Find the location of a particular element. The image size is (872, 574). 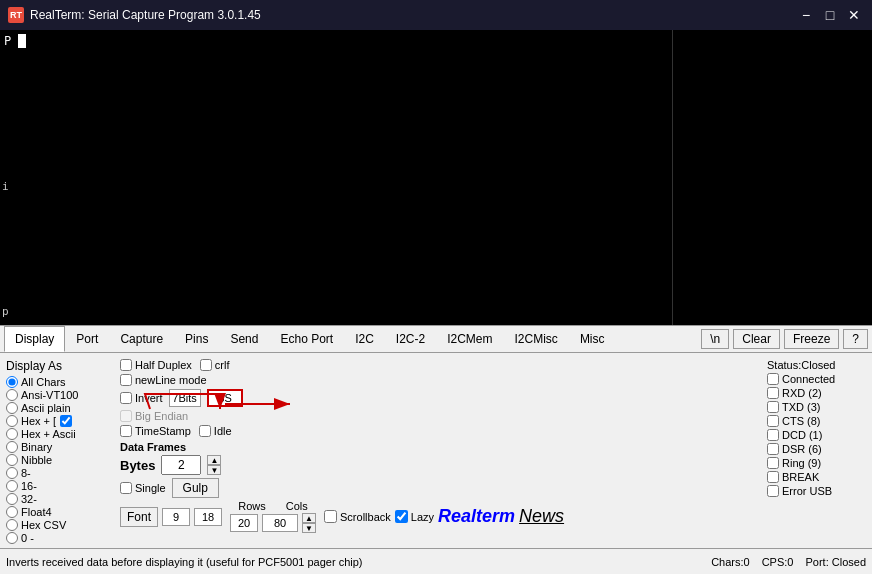

radio-32: 32- is located at coordinates (59, 499).